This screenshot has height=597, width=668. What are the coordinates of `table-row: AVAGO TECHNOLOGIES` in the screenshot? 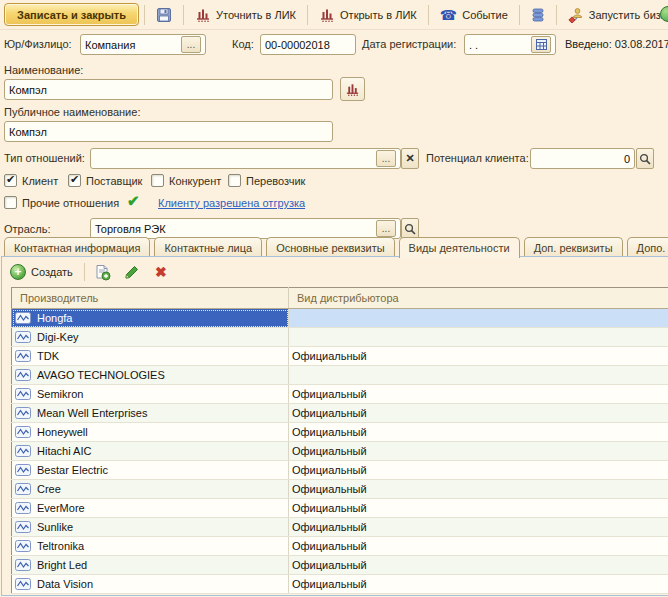 It's located at (340, 376).